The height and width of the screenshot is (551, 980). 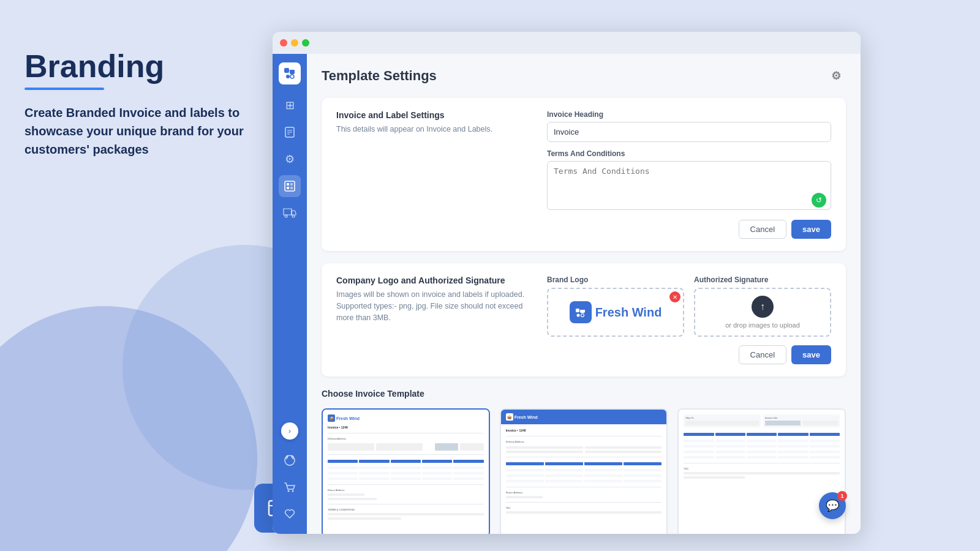 What do you see at coordinates (675, 297) in the screenshot?
I see `remove-logo-button: ✕` at bounding box center [675, 297].